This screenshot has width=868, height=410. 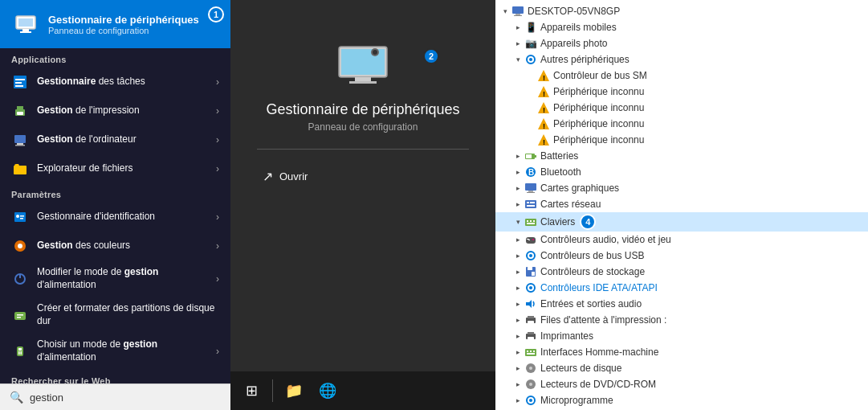 I want to click on menu-task-manager: Gestionnaire des tâches ›, so click(x=116, y=82).